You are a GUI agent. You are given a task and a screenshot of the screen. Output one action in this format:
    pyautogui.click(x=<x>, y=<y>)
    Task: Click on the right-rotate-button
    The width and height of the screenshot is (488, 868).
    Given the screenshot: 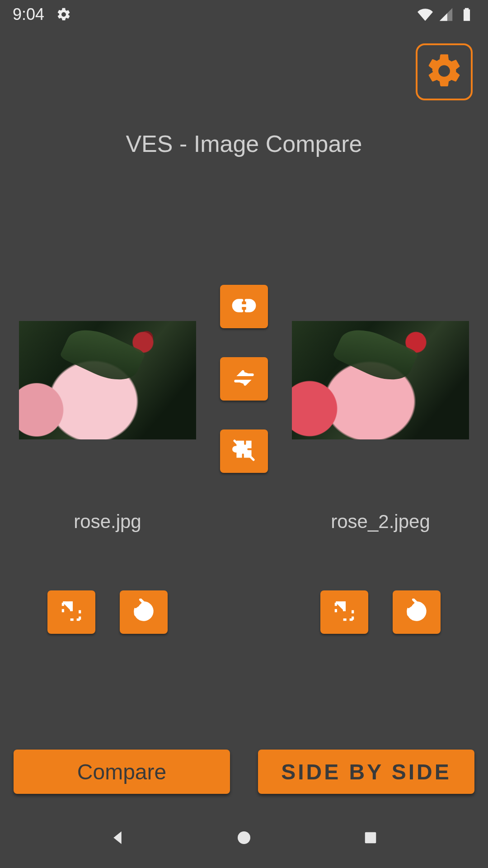 What is the action you would take?
    pyautogui.click(x=417, y=612)
    